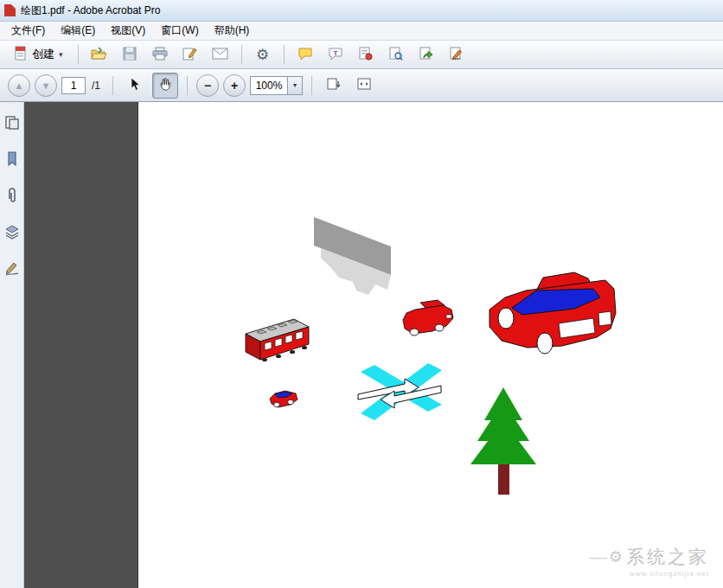 This screenshot has width=723, height=588. What do you see at coordinates (90, 10) in the screenshot?
I see `window-title: 绘图1.pdf - Adobe Acrobat Pro` at bounding box center [90, 10].